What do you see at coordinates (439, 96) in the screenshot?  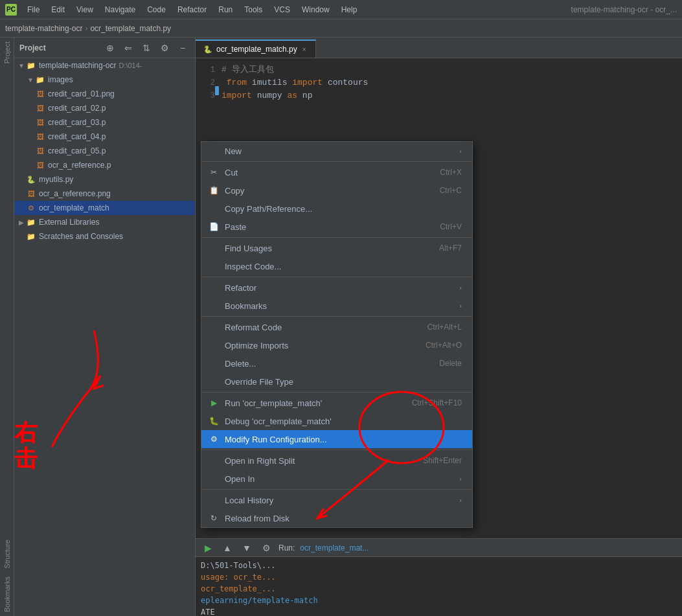 I see `code-line-3: 3 import numpy as np` at bounding box center [439, 96].